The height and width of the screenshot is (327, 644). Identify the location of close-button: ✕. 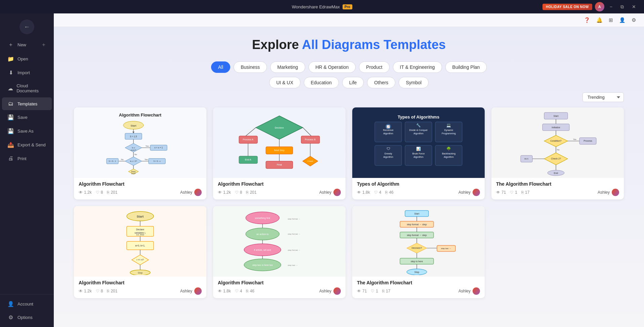
(634, 7).